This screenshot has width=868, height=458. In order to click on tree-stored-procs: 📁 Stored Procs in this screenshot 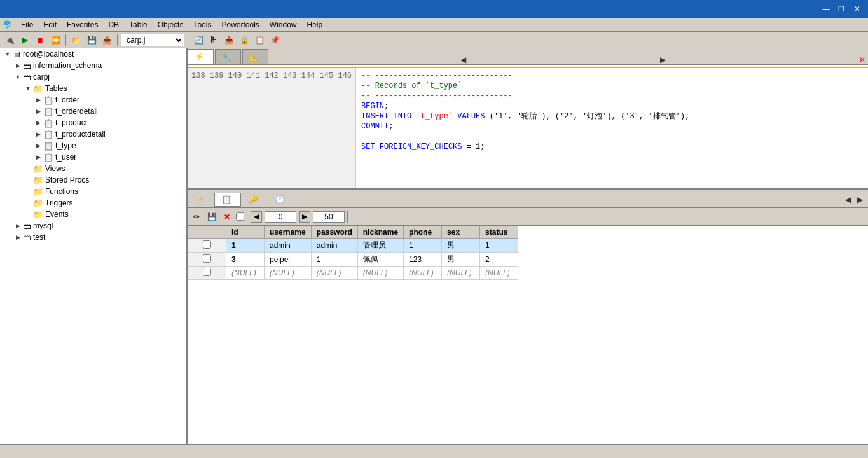, I will do `click(93, 180)`.